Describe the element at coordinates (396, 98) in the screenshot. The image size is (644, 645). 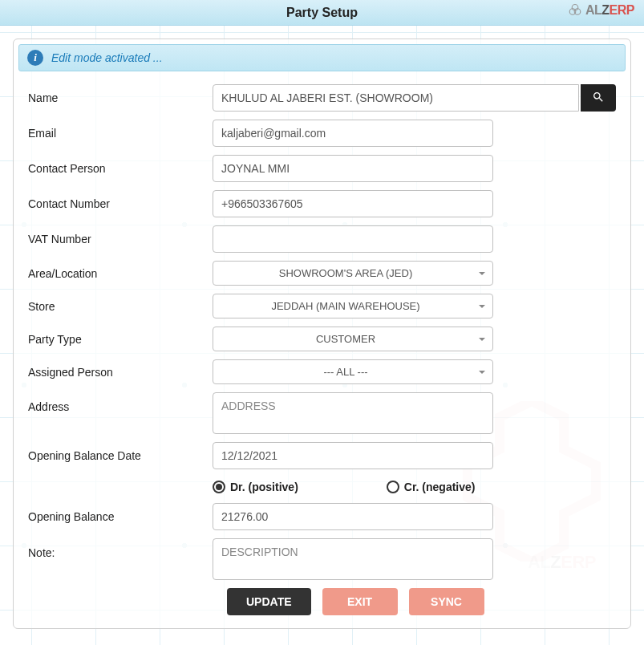
I see `name-input` at that location.